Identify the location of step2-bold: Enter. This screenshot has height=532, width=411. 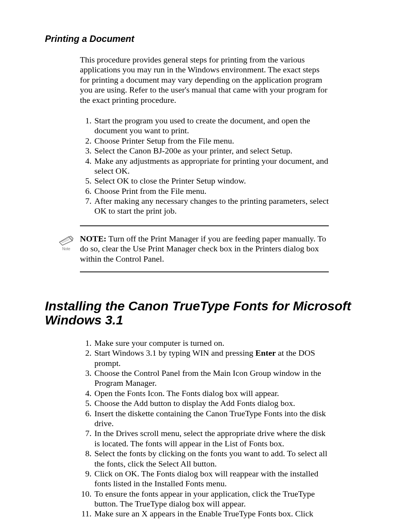
(266, 353).